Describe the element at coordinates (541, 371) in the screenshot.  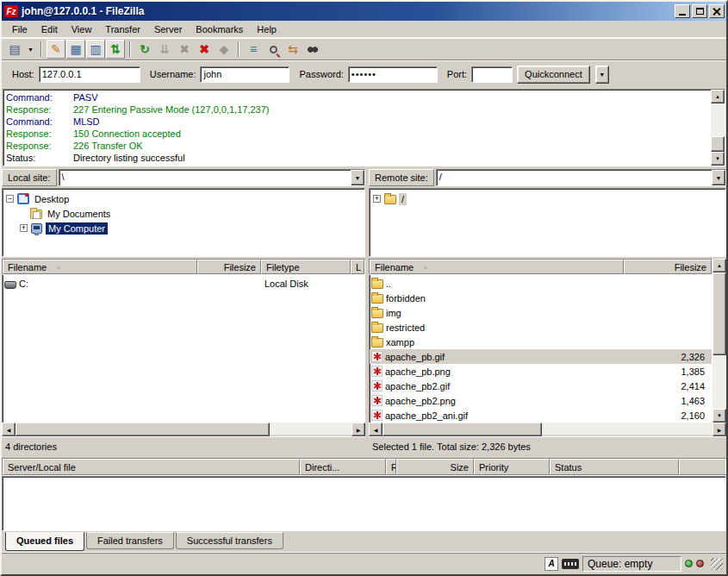
I see `file-row: apache_pb.png1,385` at that location.